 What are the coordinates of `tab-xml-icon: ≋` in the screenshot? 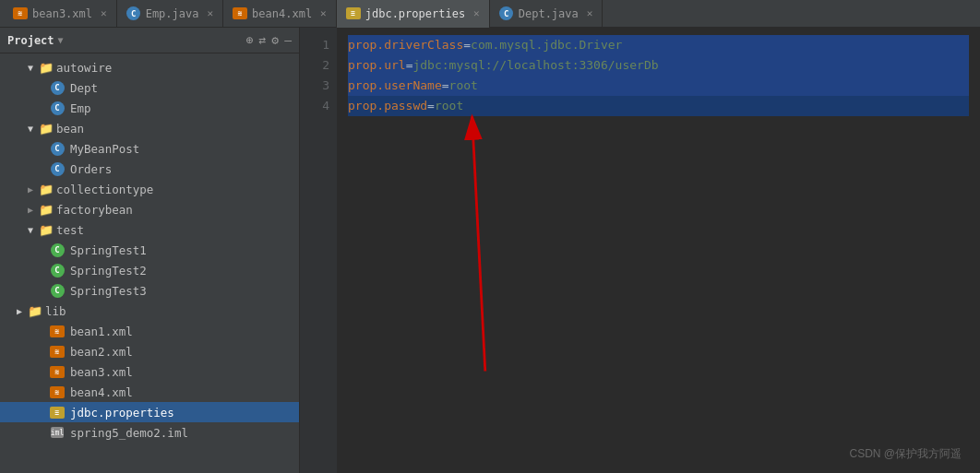 It's located at (20, 14).